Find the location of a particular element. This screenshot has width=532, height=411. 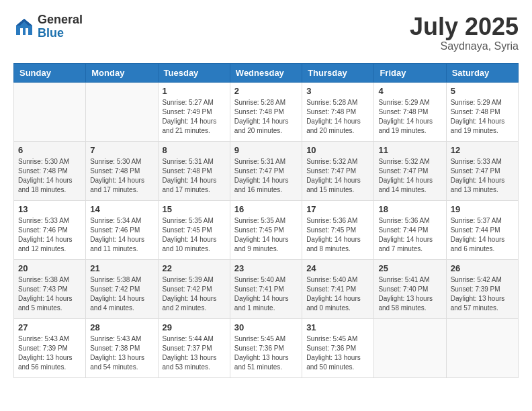

day-info: Daylight: 13 hours and 53 minutes. is located at coordinates (194, 363).